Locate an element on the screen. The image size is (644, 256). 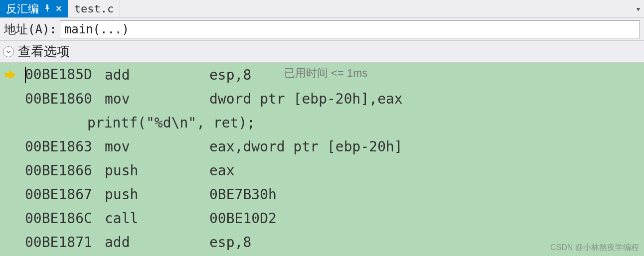
asm-line: 00BE1863moveax,dword ptr [ebp-20h] is located at coordinates (322, 146).